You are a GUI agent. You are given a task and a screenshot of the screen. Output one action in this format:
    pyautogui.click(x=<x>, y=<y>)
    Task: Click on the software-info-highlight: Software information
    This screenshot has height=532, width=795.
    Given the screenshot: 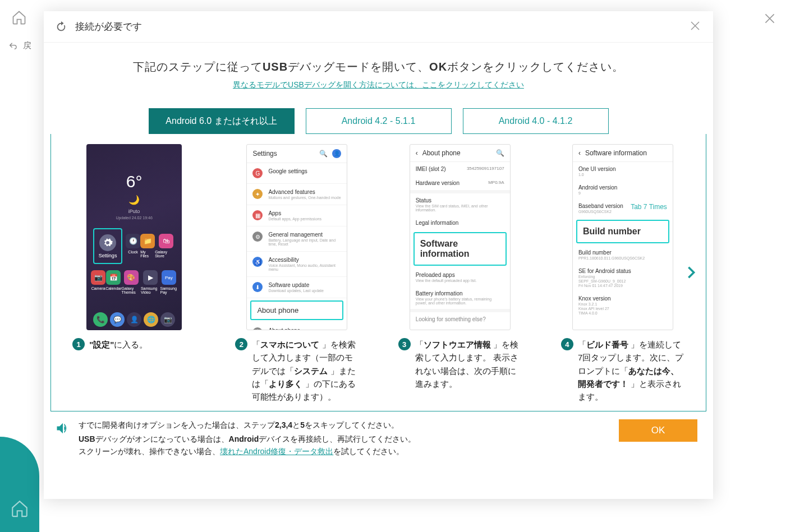 What is the action you would take?
    pyautogui.click(x=460, y=249)
    